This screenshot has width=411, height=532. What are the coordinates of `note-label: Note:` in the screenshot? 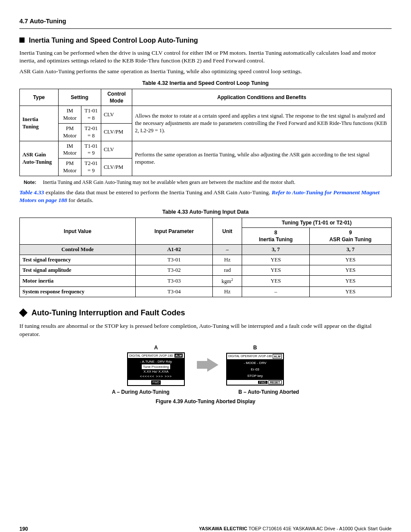 It's located at (30, 182).